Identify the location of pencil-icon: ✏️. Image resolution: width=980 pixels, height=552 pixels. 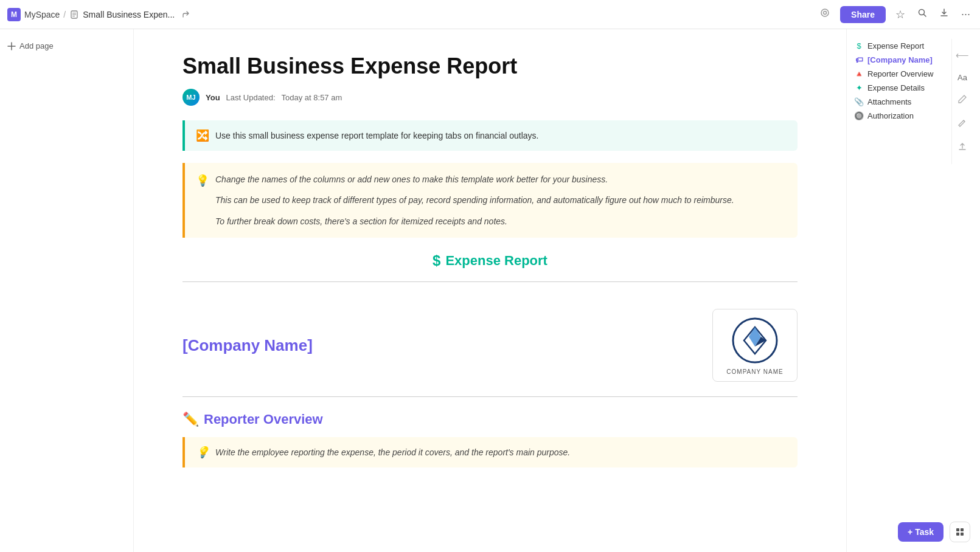
(191, 419).